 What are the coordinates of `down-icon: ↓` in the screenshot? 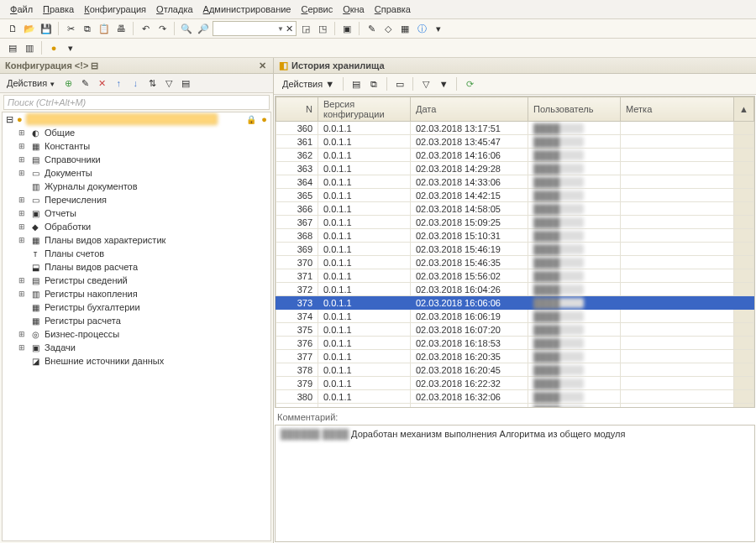 It's located at (135, 83).